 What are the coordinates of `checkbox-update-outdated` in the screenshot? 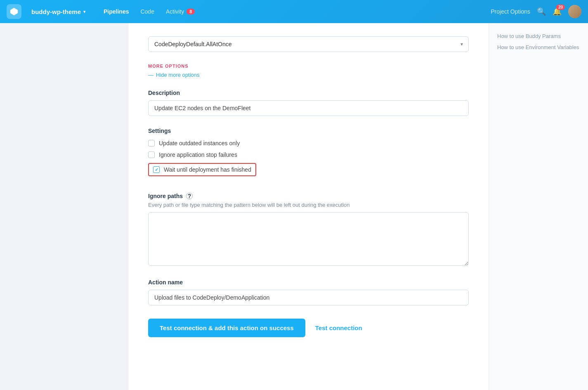 It's located at (151, 143).